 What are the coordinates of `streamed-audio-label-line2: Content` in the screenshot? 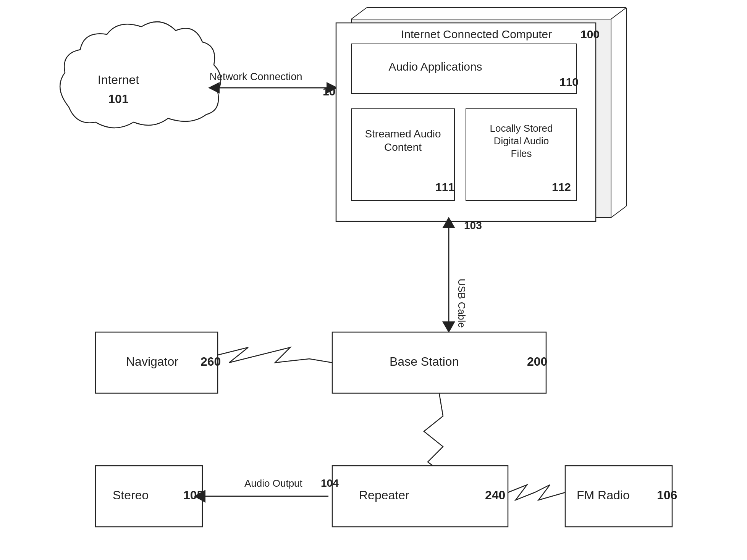 It's located at (403, 147).